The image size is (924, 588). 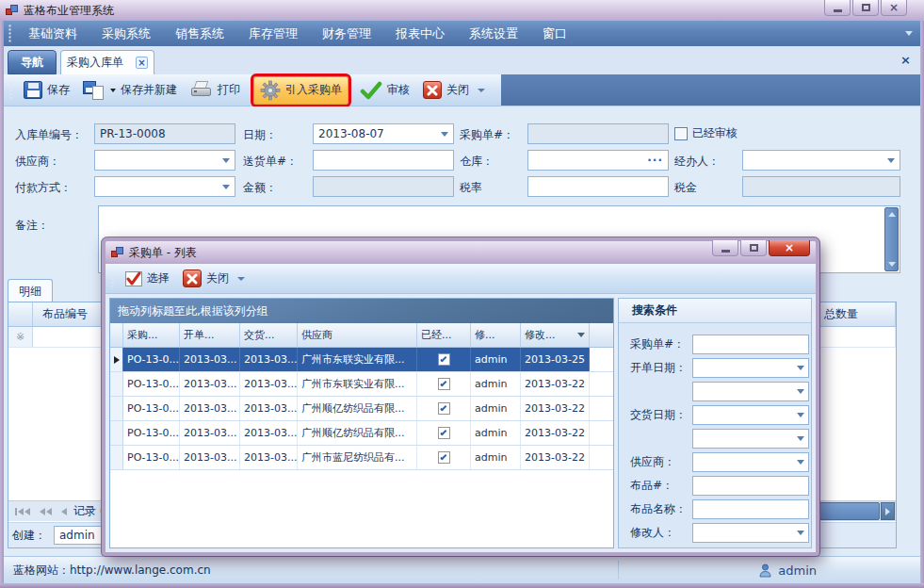 What do you see at coordinates (29, 535) in the screenshot?
I see `creator-label: 创建：` at bounding box center [29, 535].